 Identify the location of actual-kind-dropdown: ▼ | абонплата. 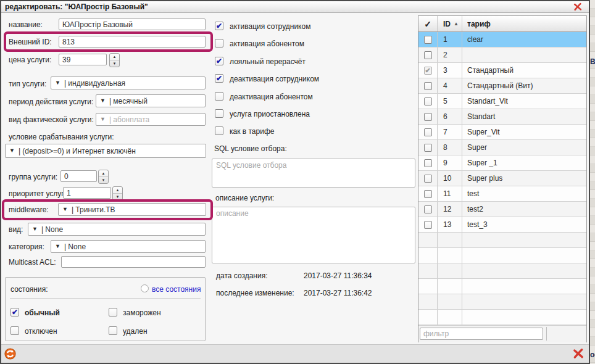
(151, 120).